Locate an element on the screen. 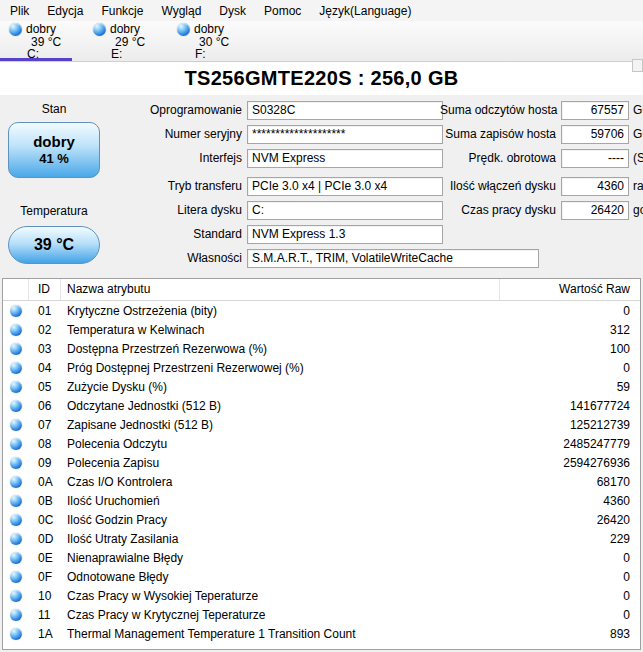 The image size is (643, 652). detail-label: Własności is located at coordinates (171, 258).